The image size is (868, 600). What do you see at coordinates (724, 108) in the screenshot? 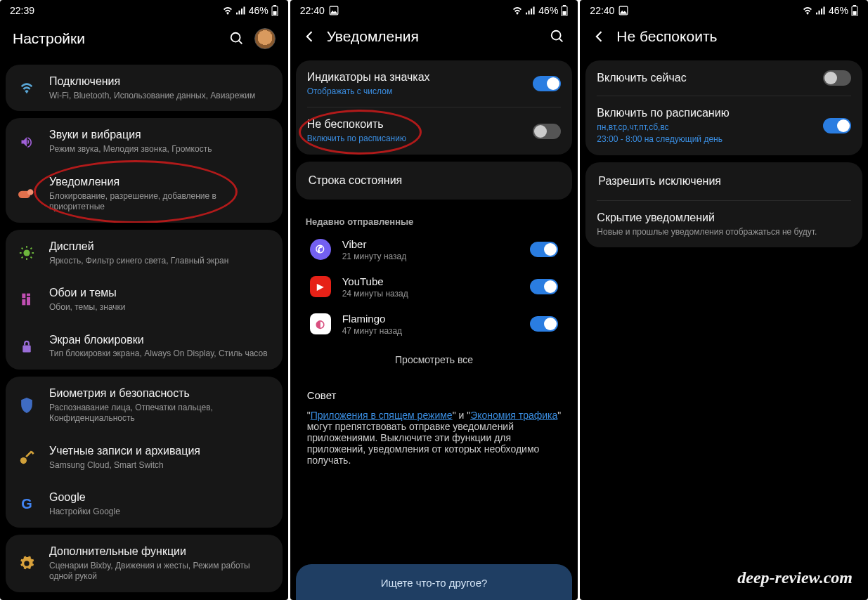
I see `card-dnd-toggles: Включить сейчас Включить по расписанию п…` at bounding box center [724, 108].